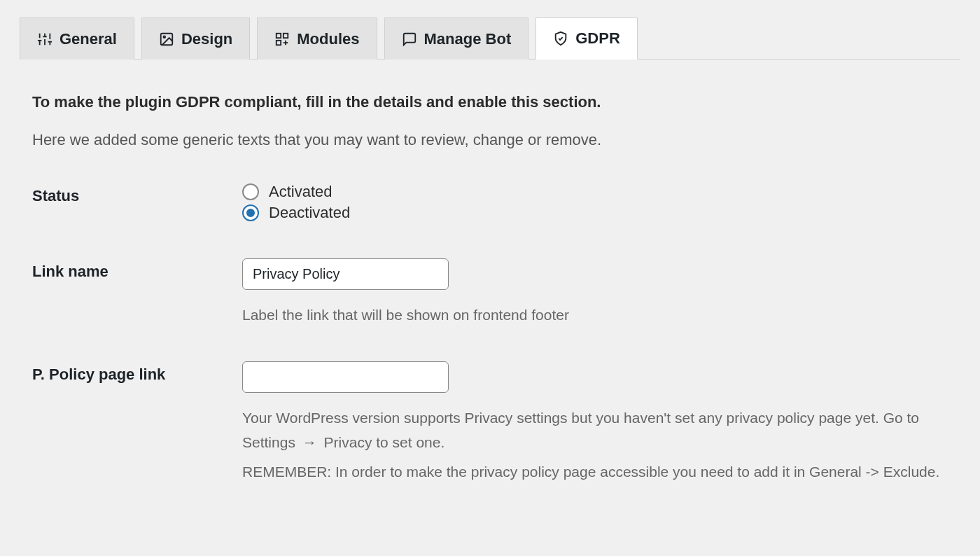 The image size is (980, 556). I want to click on policy-page-input, so click(346, 377).